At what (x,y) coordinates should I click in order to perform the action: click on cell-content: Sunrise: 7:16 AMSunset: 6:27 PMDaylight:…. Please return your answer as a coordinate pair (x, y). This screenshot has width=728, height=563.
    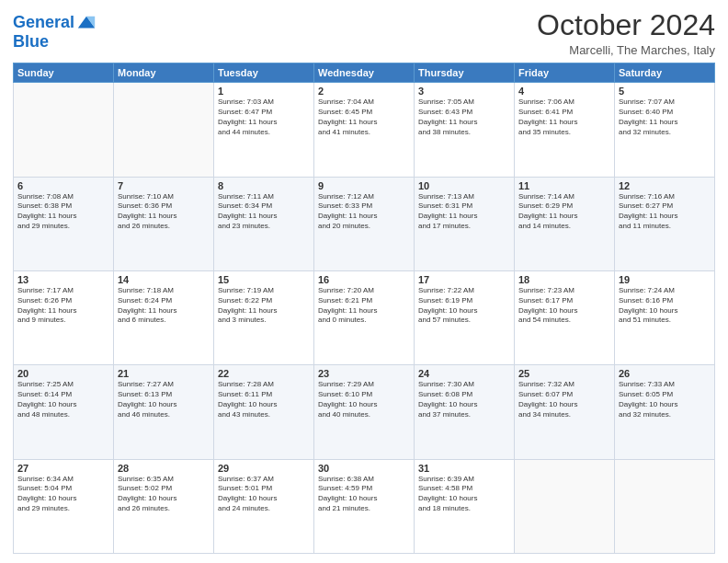
    Looking at the image, I should click on (665, 212).